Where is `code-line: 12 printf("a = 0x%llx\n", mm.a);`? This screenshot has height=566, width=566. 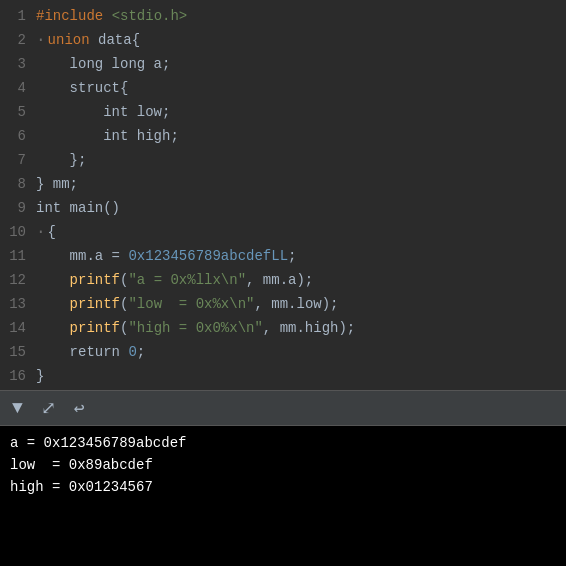
code-line: 12 printf("a = 0x%llx\n", mm.a); is located at coordinates (283, 280).